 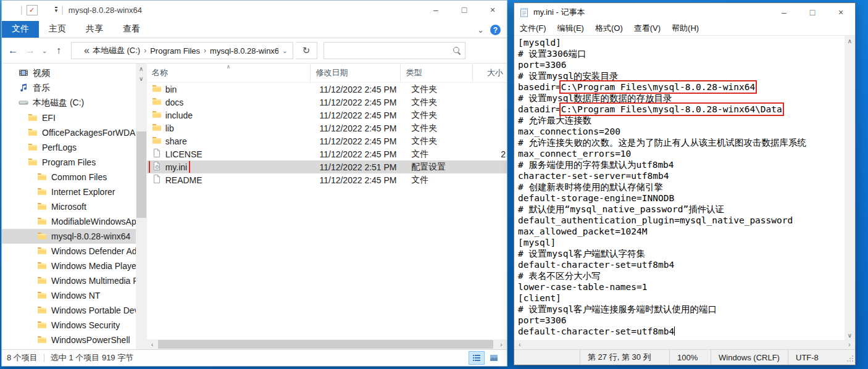 What do you see at coordinates (69, 118) in the screenshot?
I see `sidebar-item-EFI: EFI` at bounding box center [69, 118].